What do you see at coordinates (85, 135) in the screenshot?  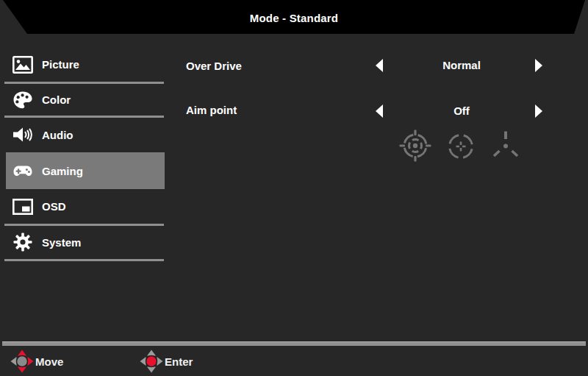 I see `sidebar-item-audio: Audio` at bounding box center [85, 135].